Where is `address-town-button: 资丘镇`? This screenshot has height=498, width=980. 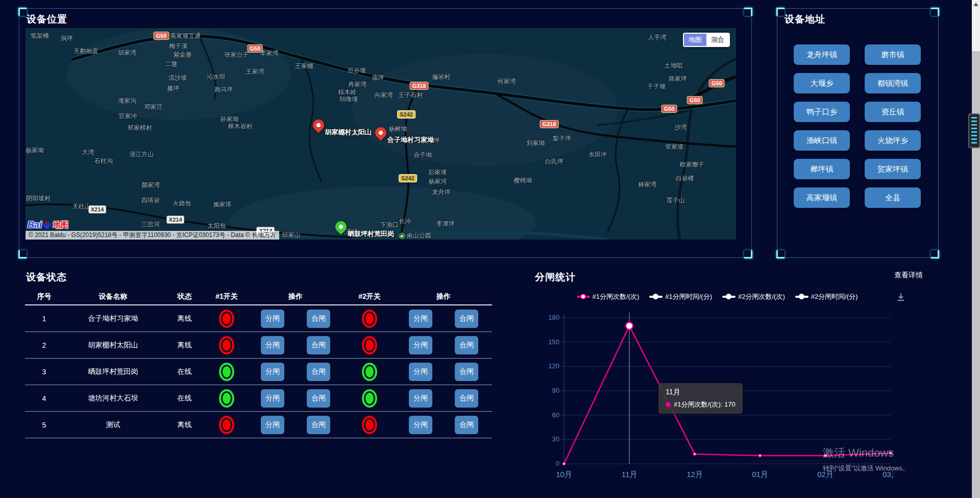
address-town-button: 资丘镇 is located at coordinates (893, 112).